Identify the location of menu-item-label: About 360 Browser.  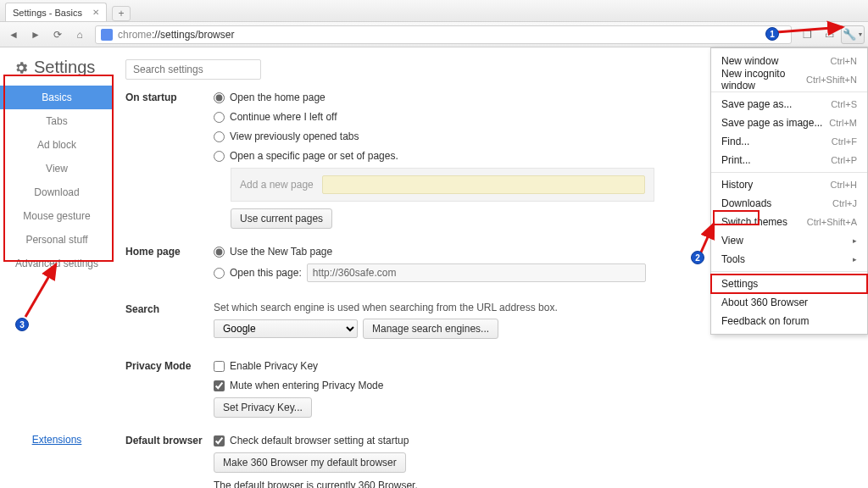
(765, 302).